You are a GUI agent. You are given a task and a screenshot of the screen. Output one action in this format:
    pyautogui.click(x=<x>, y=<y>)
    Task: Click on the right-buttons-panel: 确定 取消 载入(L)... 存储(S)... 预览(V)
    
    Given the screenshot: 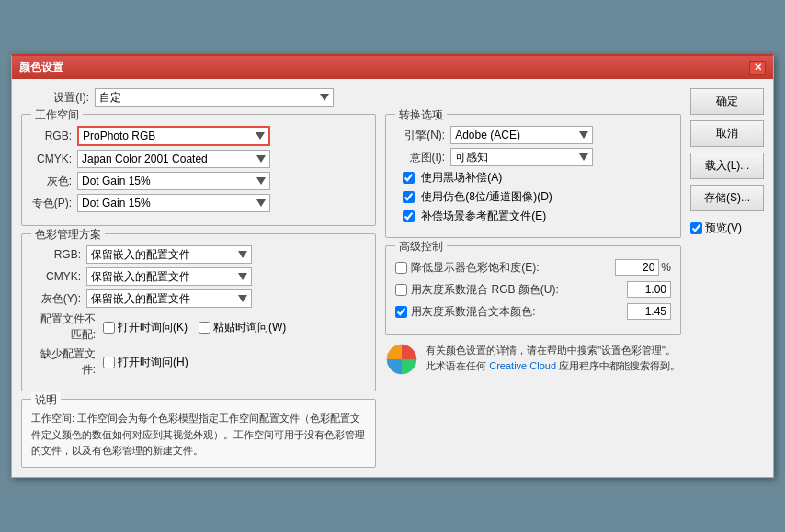 What is the action you would take?
    pyautogui.click(x=727, y=277)
    